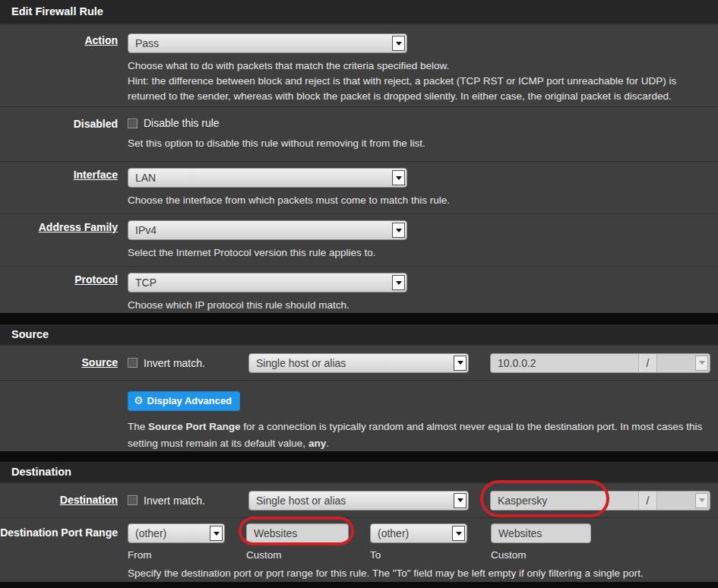 This screenshot has width=718, height=588. I want to click on source-mask-select, so click(684, 363).